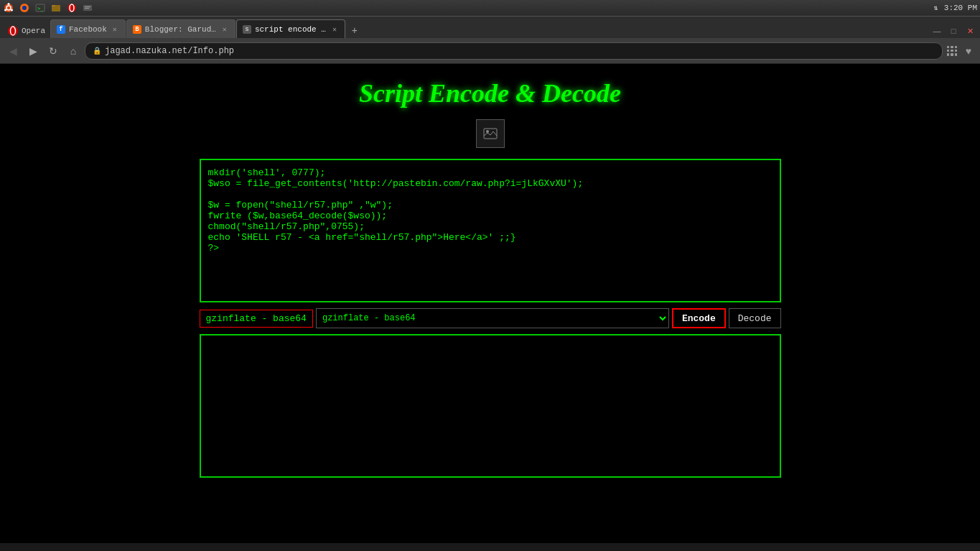 Image resolution: width=980 pixels, height=551 pixels. Describe the element at coordinates (256, 319) in the screenshot. I see `encode-type-label: gzinflate - base64` at that location.